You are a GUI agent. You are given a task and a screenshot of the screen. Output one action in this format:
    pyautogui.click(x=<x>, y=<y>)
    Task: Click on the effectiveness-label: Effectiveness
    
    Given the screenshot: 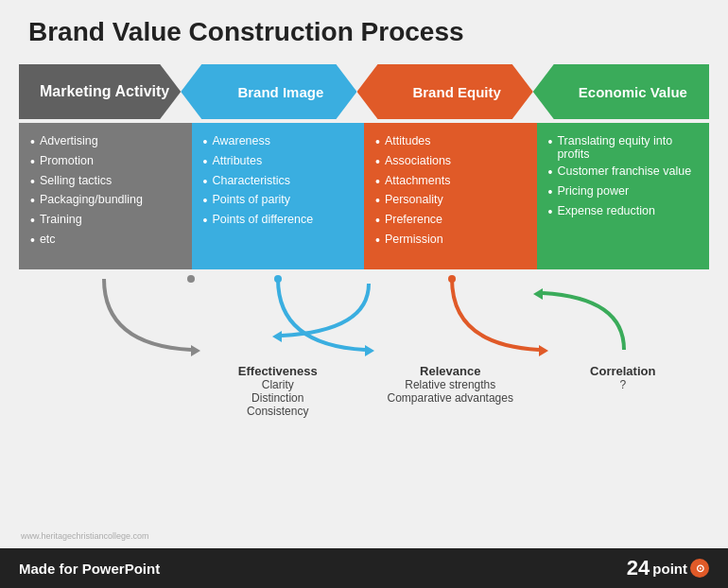 What is the action you would take?
    pyautogui.click(x=278, y=371)
    